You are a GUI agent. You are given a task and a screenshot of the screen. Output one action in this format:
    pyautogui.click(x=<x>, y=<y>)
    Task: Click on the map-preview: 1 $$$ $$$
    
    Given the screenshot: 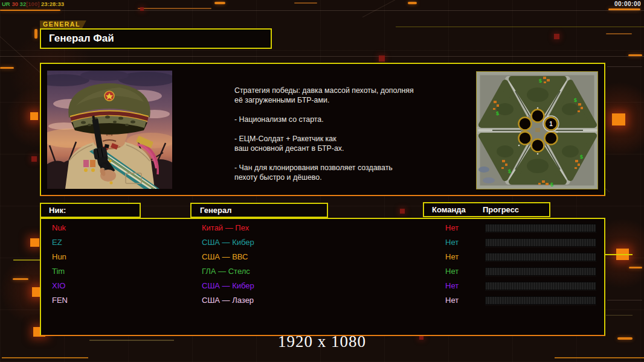 What is the action you would take?
    pyautogui.click(x=537, y=130)
    